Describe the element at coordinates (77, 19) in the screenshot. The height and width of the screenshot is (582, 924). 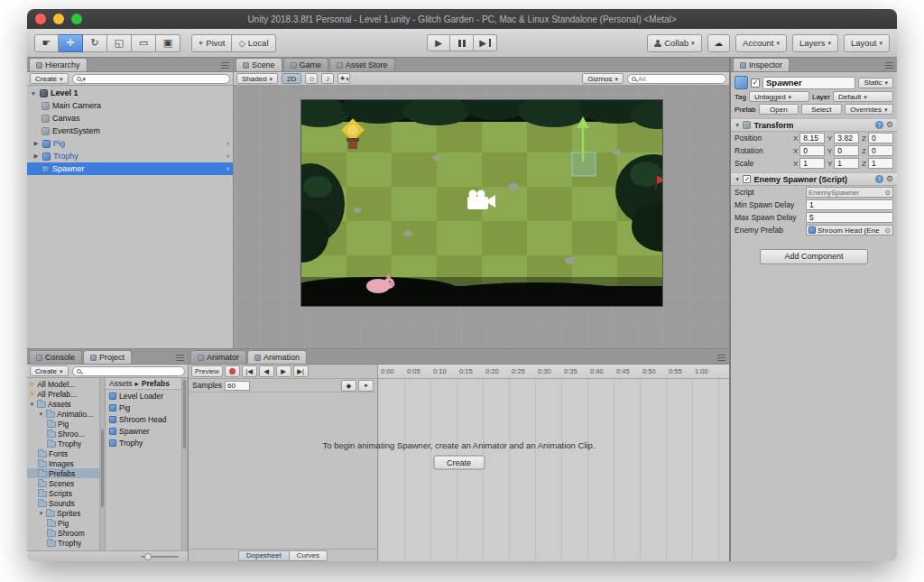
I see `zoom-window-button` at that location.